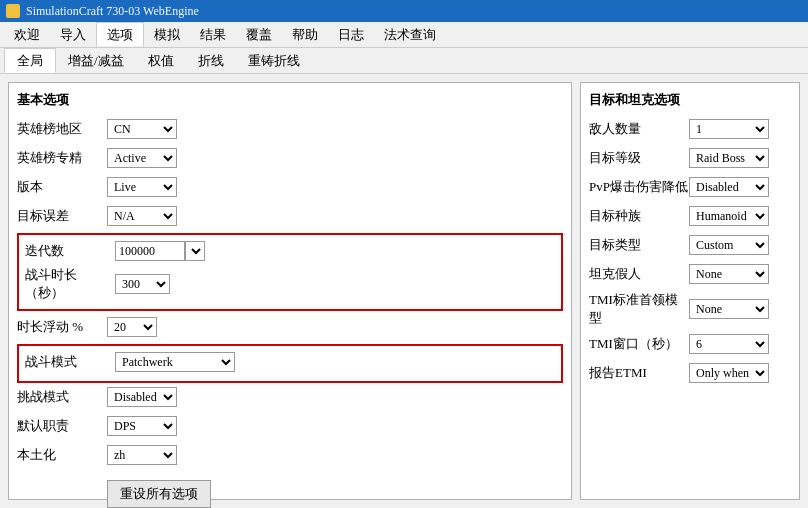 The width and height of the screenshot is (808, 508). Describe the element at coordinates (690, 344) in the screenshot. I see `right-field-row-TMI窗口（秒）: TMI窗口（秒）6810` at that location.